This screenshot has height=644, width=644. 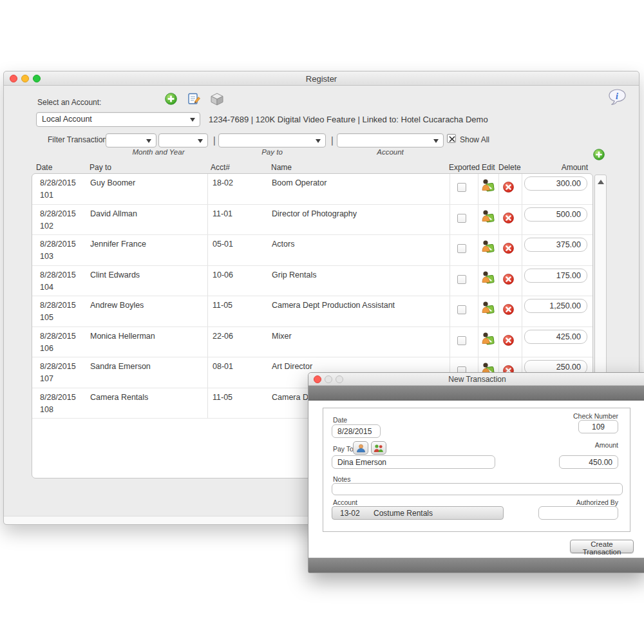 What do you see at coordinates (334, 305) in the screenshot?
I see `row-name: Camera Dept Production Assistant` at bounding box center [334, 305].